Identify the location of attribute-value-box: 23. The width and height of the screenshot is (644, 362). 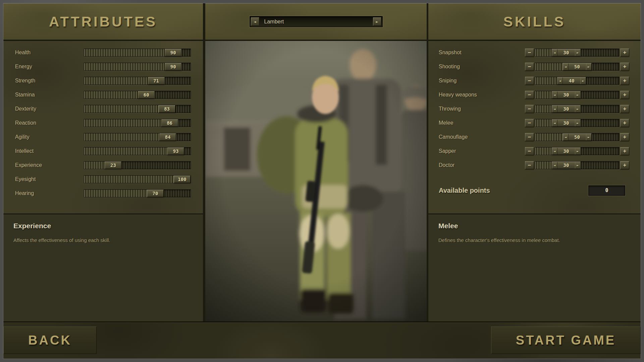
(113, 165).